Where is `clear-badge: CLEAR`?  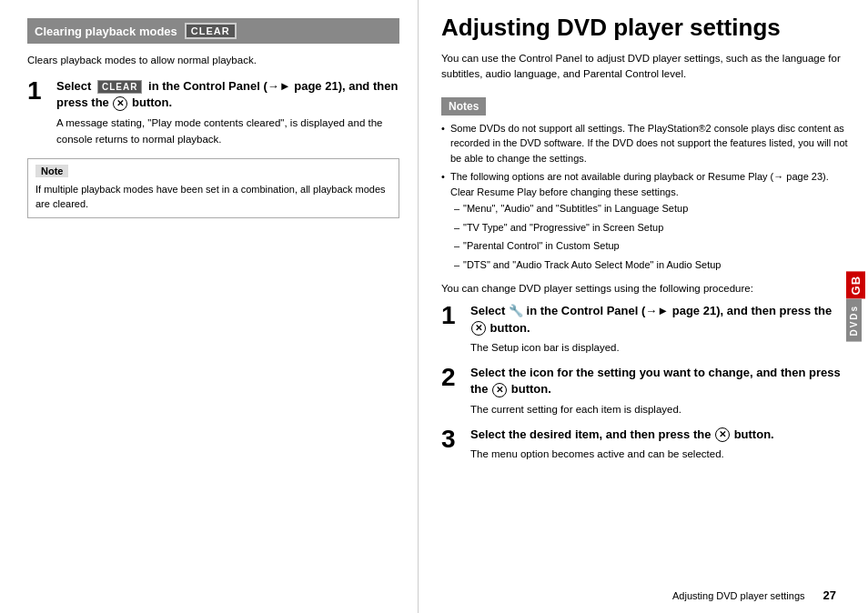
clear-badge: CLEAR is located at coordinates (211, 31).